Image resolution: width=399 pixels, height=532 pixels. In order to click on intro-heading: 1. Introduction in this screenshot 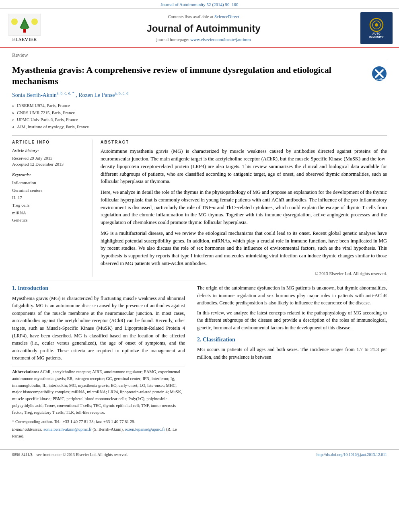, I will do `click(99, 288)`.